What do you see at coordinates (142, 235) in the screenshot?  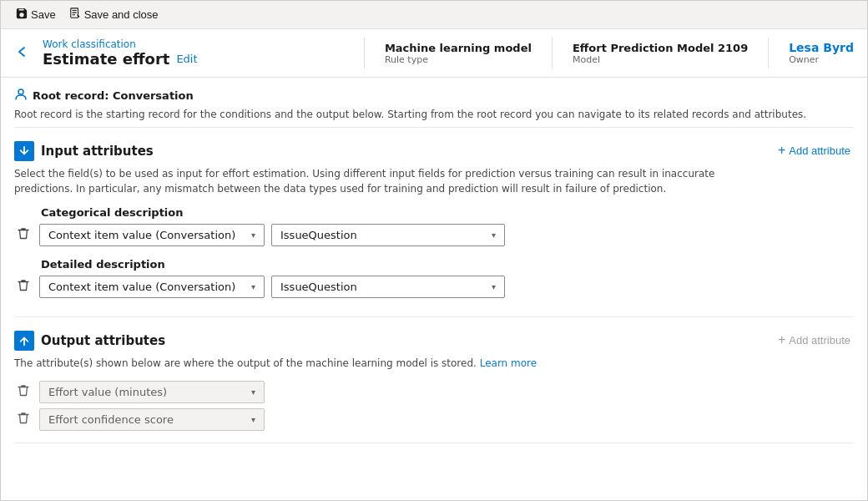 I see `categorical-field1-value-1: Context item value (Conversation)` at bounding box center [142, 235].